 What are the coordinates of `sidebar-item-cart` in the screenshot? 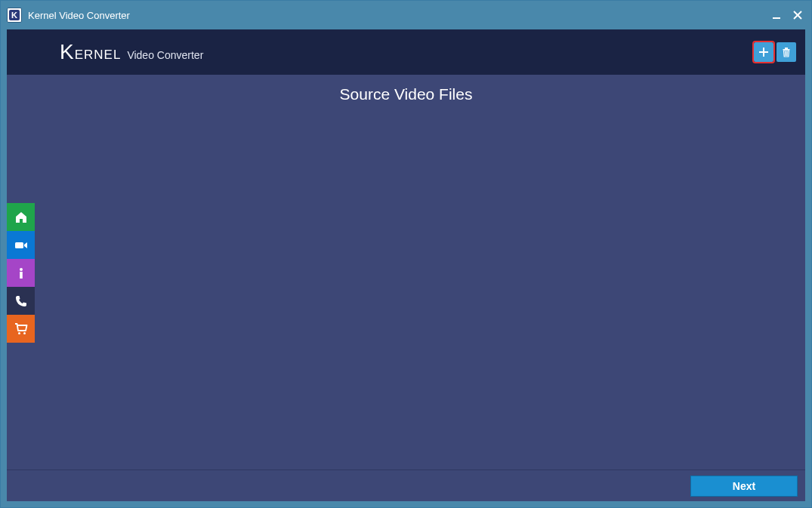 It's located at (21, 329).